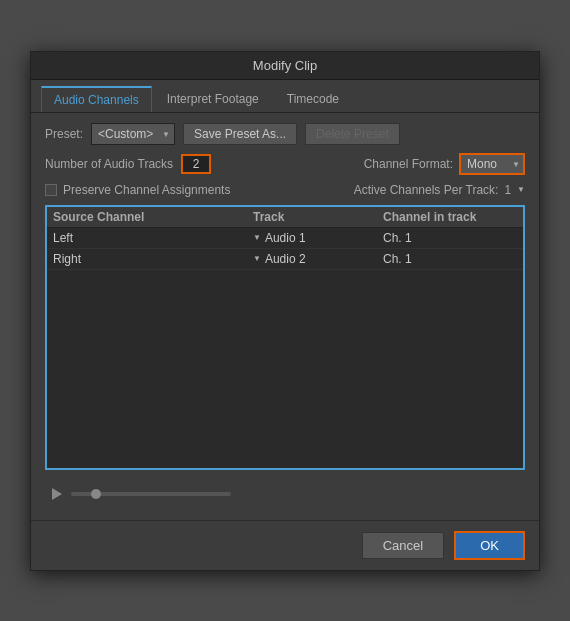  Describe the element at coordinates (285, 260) in the screenshot. I see `table-row: Right ▼ Audio 2 Ch. 1` at that location.